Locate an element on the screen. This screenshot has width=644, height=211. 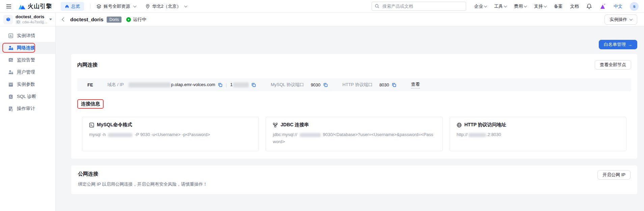
nav-menu-support: 支持 is located at coordinates (540, 6).